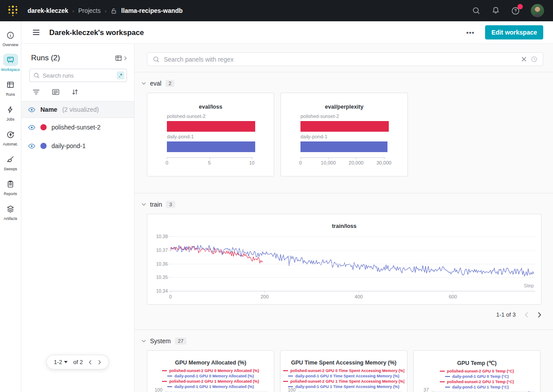 The width and height of the screenshot is (553, 392). I want to click on automation-icon, so click(11, 134).